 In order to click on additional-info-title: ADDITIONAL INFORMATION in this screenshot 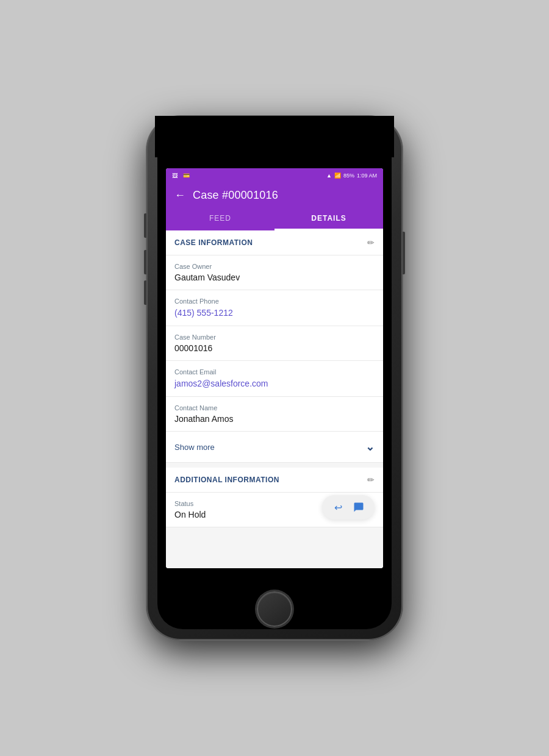, I will do `click(227, 480)`.